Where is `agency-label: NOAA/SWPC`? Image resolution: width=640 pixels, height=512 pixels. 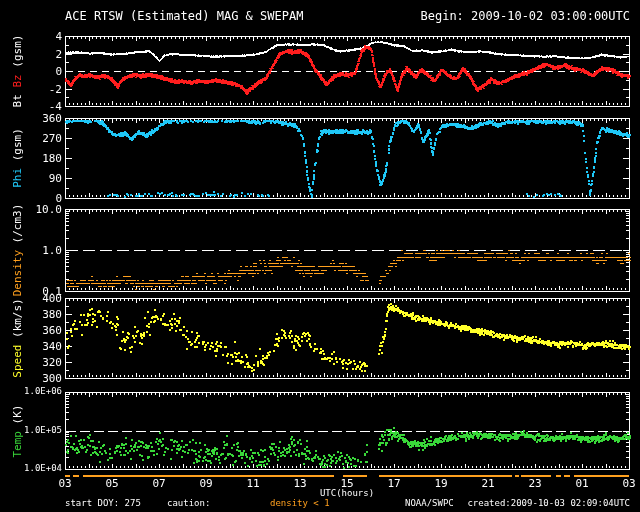 agency-label: NOAA/SWPC is located at coordinates (430, 503).